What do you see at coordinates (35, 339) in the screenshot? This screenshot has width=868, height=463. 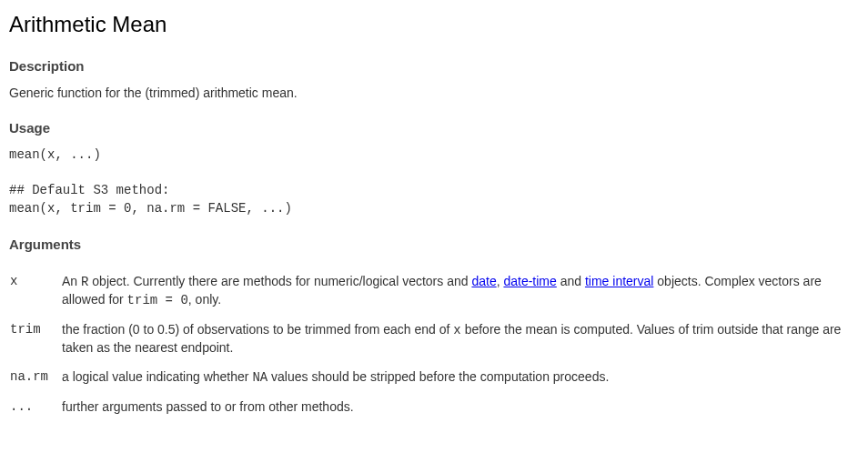 I see `argument-name: trim` at bounding box center [35, 339].